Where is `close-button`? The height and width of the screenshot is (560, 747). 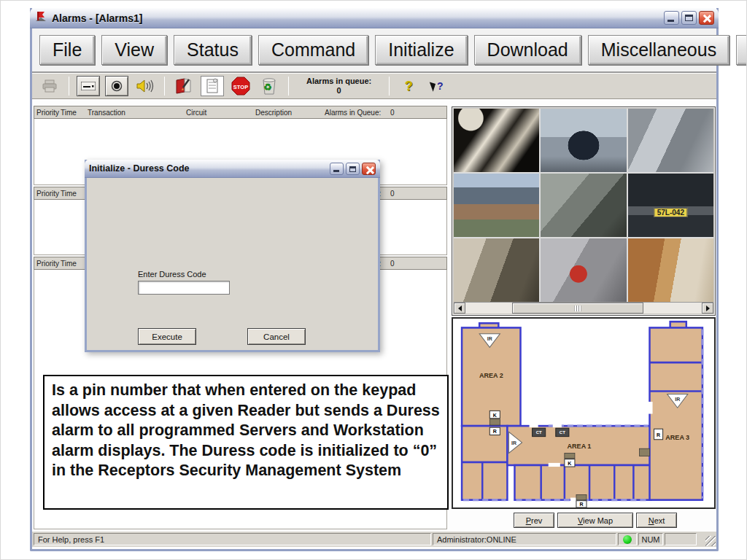 close-button is located at coordinates (706, 18).